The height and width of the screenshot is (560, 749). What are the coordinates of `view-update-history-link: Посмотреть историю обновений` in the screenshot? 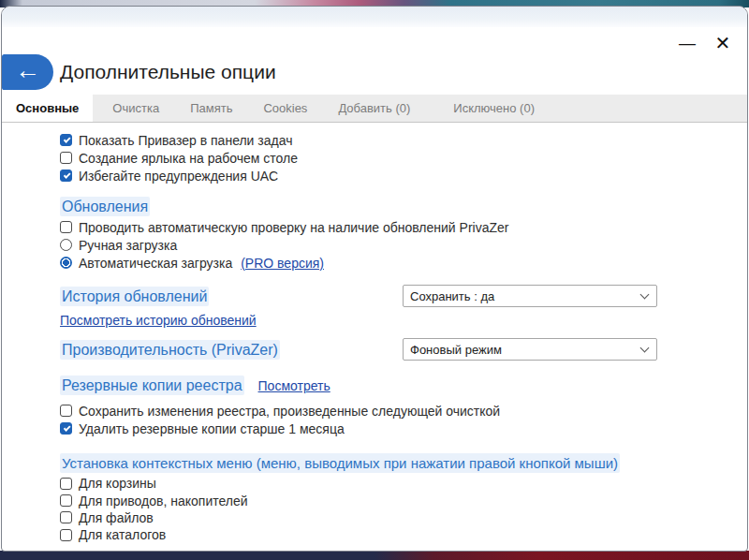 It's located at (158, 320).